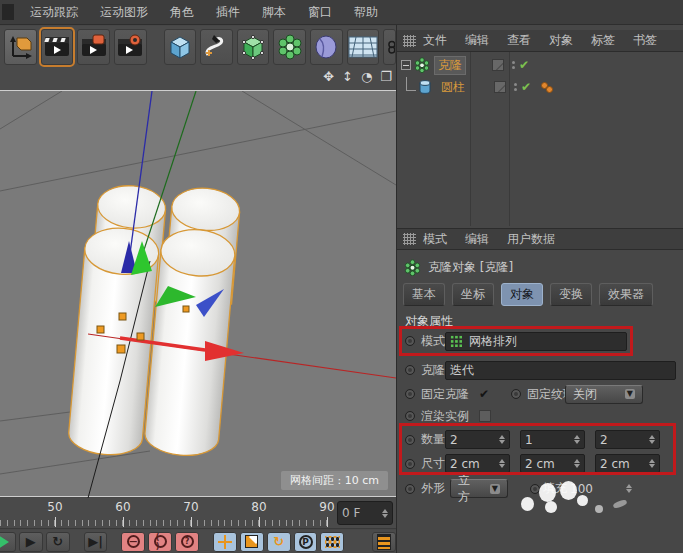  I want to click on rotation-record-button: ↻, so click(279, 542).